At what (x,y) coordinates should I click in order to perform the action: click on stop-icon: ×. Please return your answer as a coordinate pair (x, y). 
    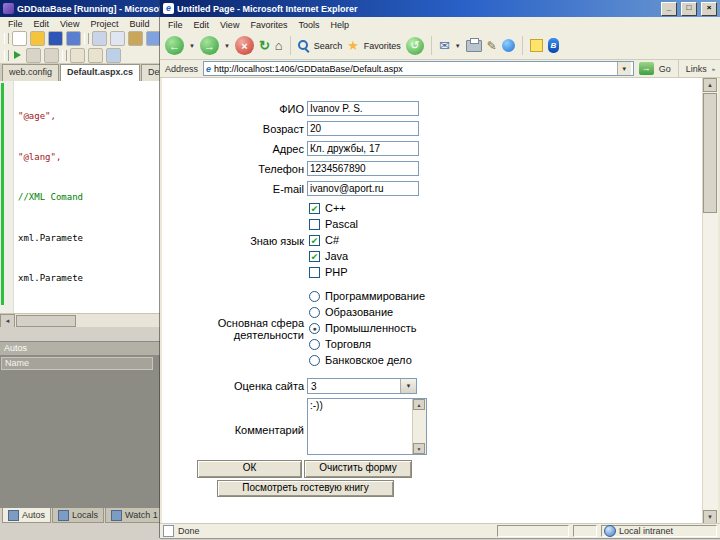
    Looking at the image, I should click on (244, 46).